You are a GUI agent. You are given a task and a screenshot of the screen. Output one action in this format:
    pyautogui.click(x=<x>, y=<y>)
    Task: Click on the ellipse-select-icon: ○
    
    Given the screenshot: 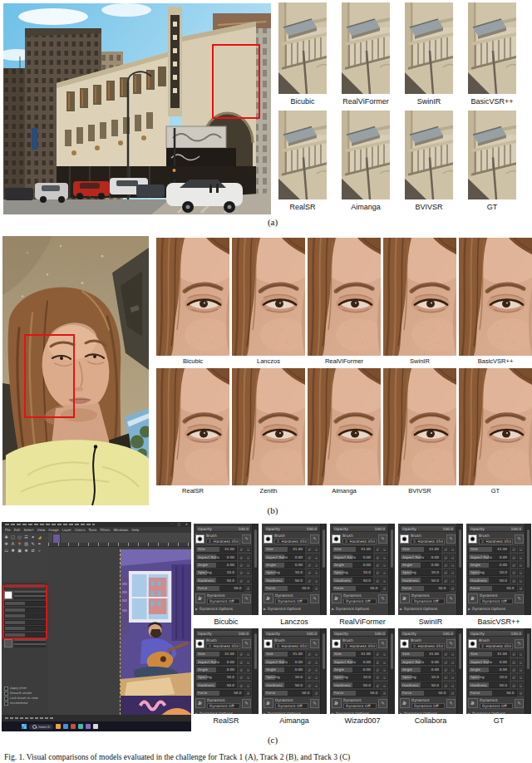 What is the action you would take?
    pyautogui.click(x=20, y=537)
    